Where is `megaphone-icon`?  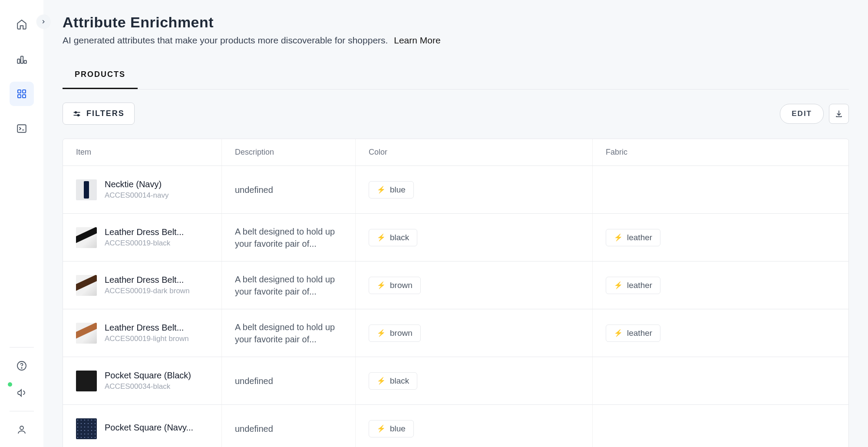 megaphone-icon is located at coordinates (22, 393).